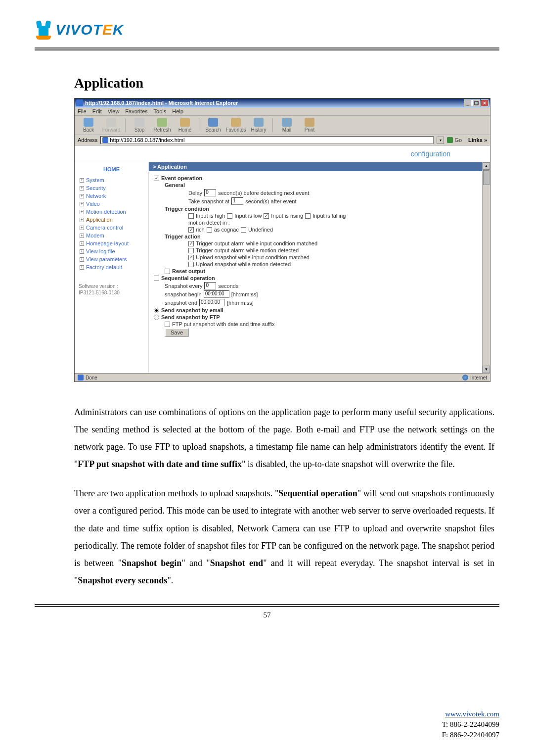  I want to click on md-cognac-checkbox, so click(210, 230).